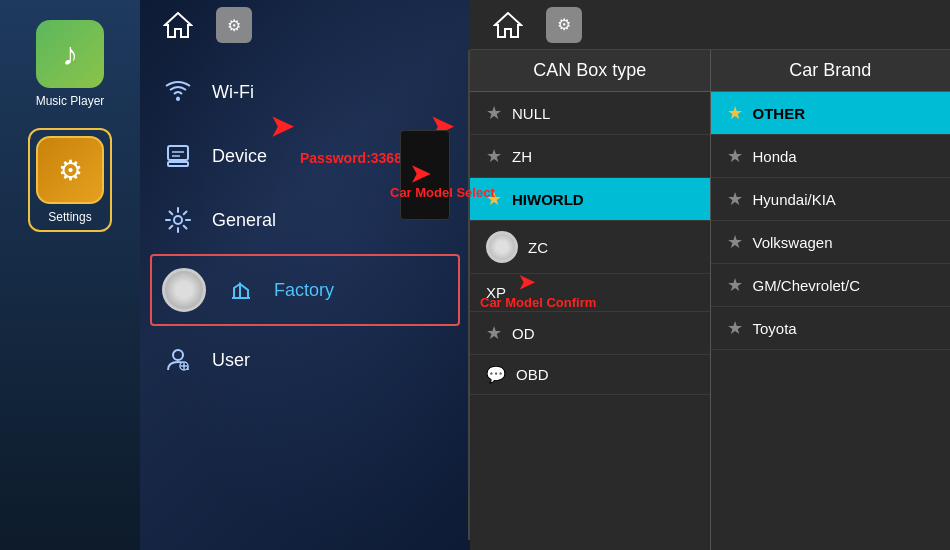  I want to click on factory-toggle, so click(184, 290).